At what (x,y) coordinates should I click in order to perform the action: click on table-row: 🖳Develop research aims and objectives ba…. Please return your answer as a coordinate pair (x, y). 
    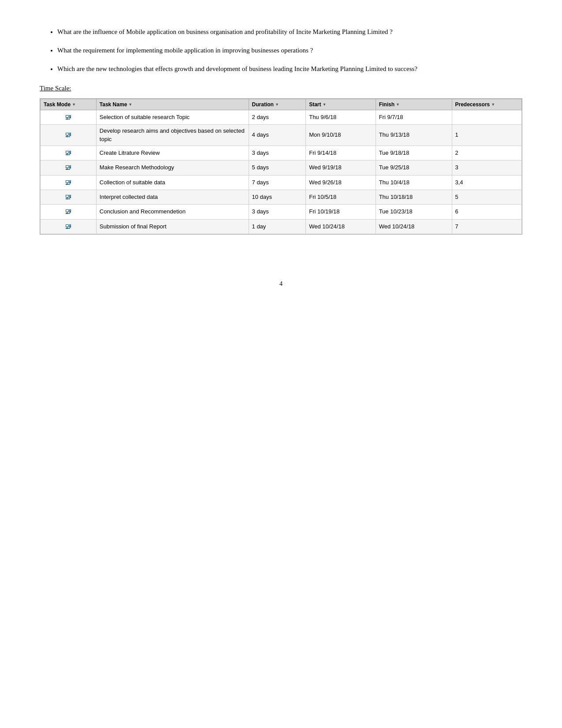
    Looking at the image, I should click on (281, 135).